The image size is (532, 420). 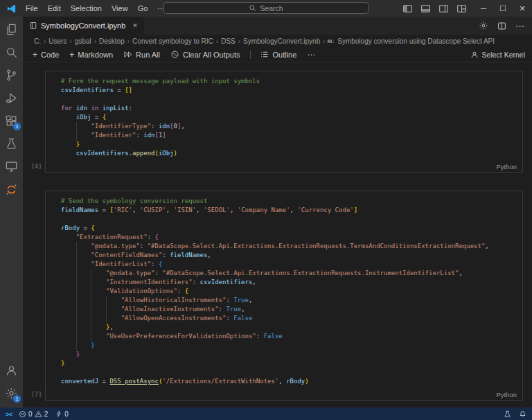 What do you see at coordinates (112, 42) in the screenshot?
I see `breadcrumb-item: Desktop` at bounding box center [112, 42].